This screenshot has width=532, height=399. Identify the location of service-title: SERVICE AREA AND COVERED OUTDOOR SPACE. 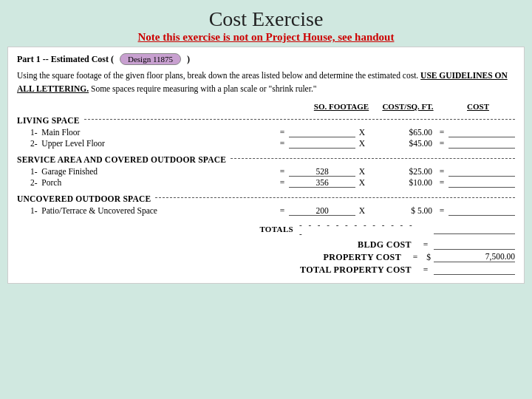
(121, 160).